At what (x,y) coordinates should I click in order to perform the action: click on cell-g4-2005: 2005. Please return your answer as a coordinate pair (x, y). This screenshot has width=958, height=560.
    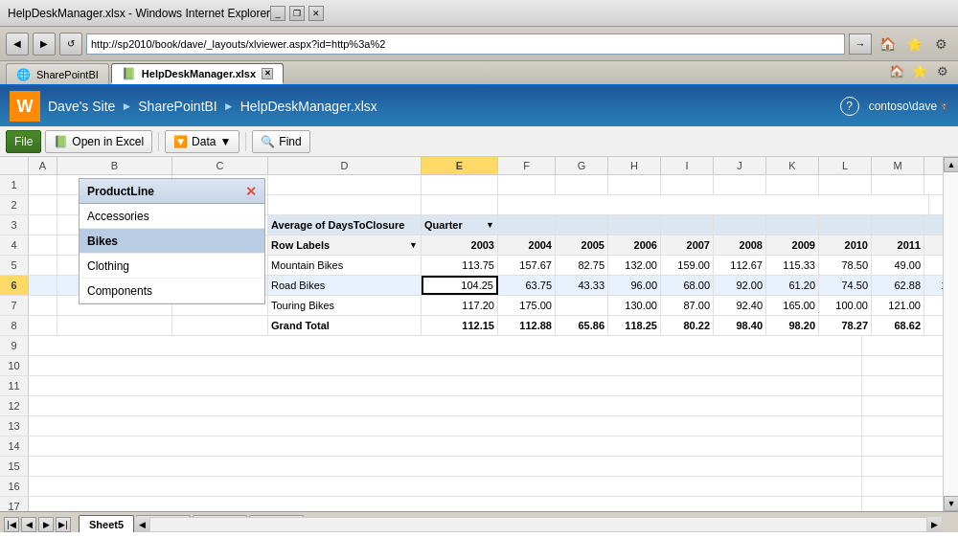
    Looking at the image, I should click on (582, 245).